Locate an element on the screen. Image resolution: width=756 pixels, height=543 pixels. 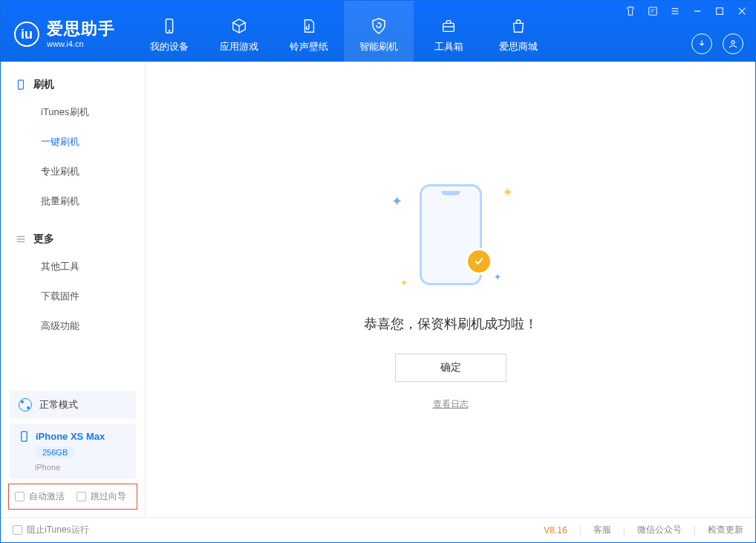
mode-icon is located at coordinates (25, 405).